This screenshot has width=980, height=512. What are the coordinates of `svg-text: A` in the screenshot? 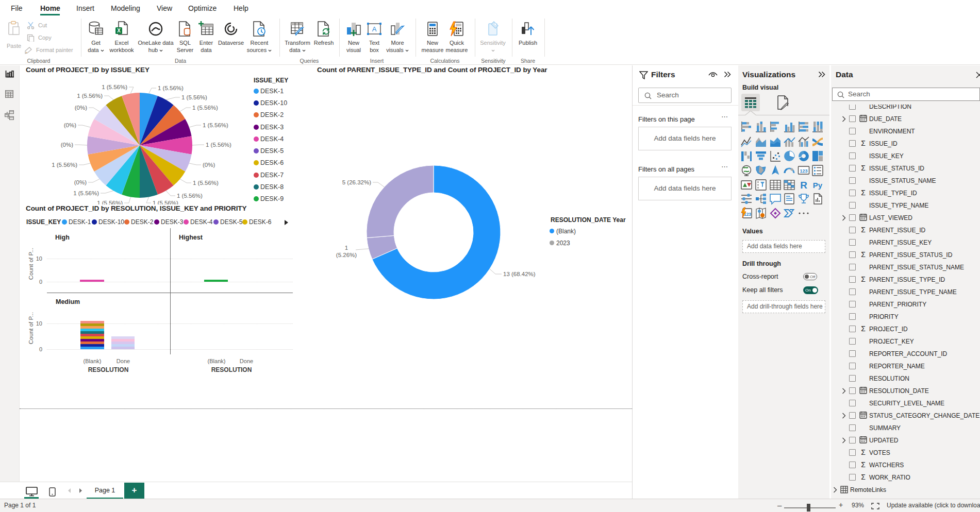 It's located at (374, 29).